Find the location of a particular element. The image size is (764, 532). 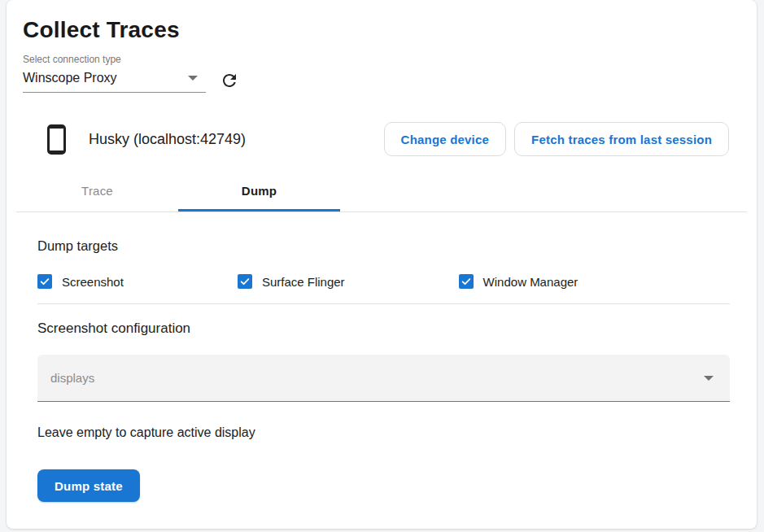

checkbox-label: Surface Flinger is located at coordinates (303, 281).